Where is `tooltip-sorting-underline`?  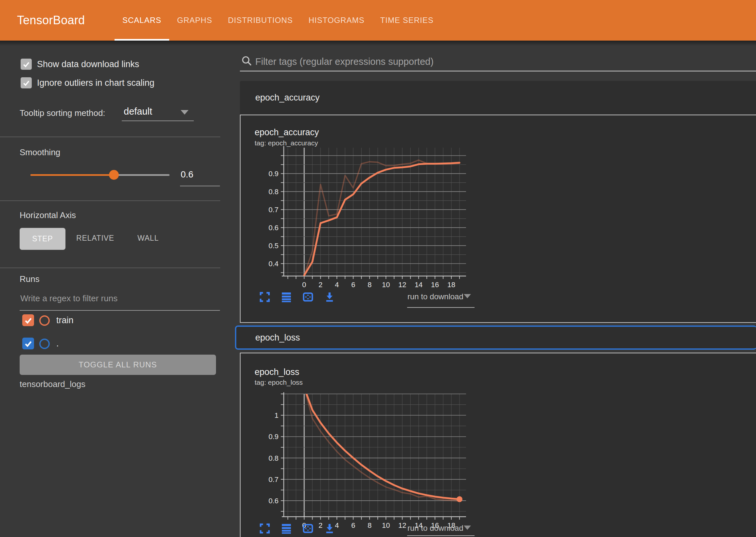 tooltip-sorting-underline is located at coordinates (158, 121).